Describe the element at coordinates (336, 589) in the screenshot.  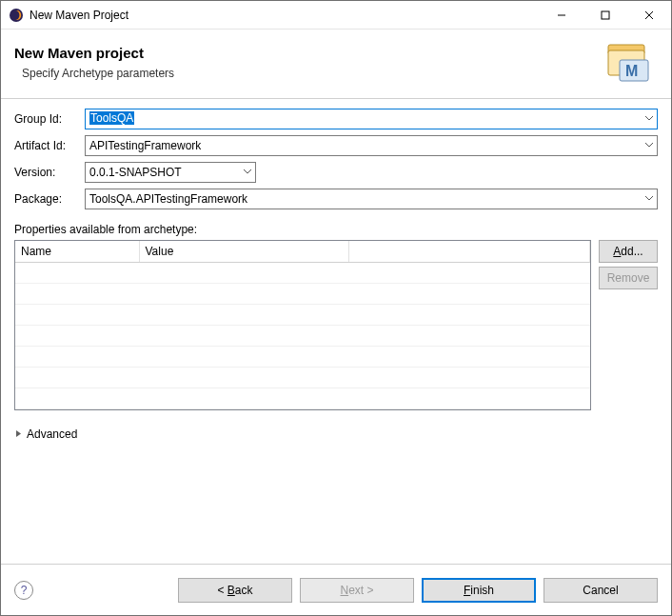
I see `footer: ? < Back Next > Finish Cancel` at that location.